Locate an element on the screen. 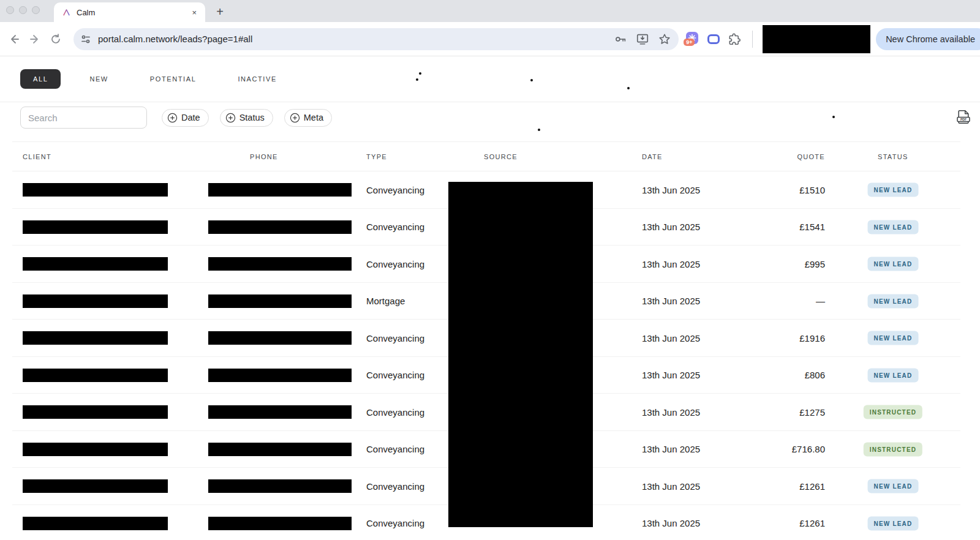 This screenshot has height=540, width=980. address-bar: portal.calm.network/leads?page=1#all is located at coordinates (376, 39).